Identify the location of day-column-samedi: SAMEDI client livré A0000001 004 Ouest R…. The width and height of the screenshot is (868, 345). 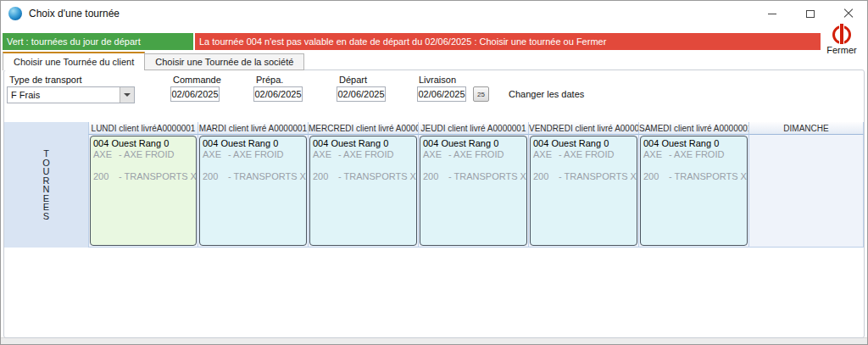
(694, 185).